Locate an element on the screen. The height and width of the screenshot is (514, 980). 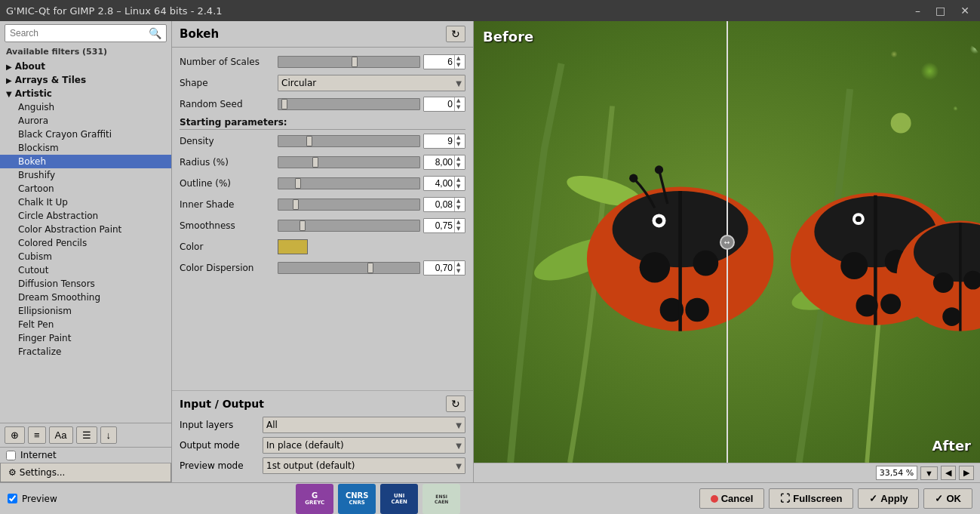
download-btn: ↓ is located at coordinates (109, 435).